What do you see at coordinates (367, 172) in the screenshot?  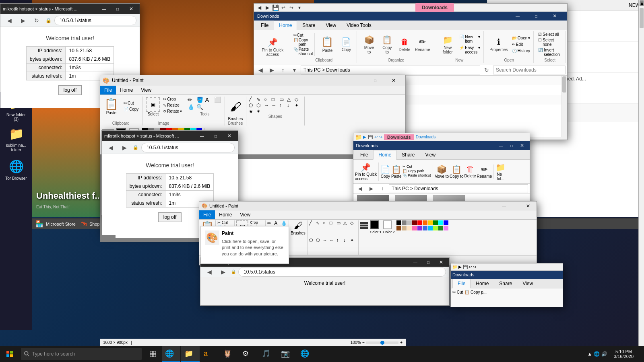 I see `pin-btn2: 📌 Pin to Quickaccess` at bounding box center [367, 172].